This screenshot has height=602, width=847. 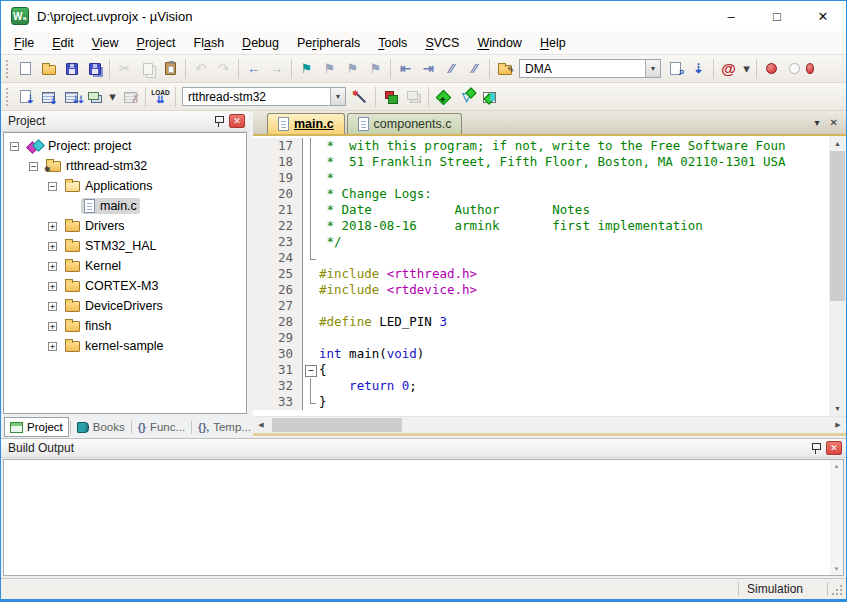 I want to click on menu-help: Help, so click(x=553, y=43).